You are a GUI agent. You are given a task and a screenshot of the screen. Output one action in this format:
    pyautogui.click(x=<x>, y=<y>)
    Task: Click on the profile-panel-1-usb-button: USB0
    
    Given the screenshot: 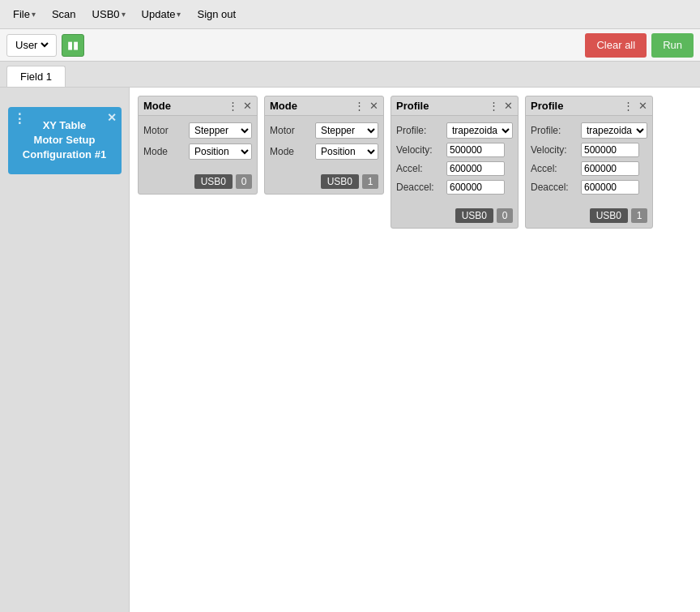 What is the action you would take?
    pyautogui.click(x=475, y=216)
    